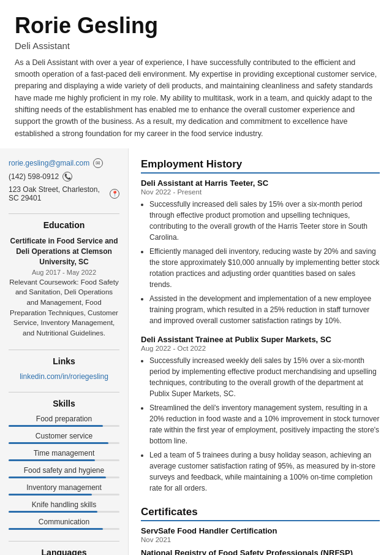  What do you see at coordinates (64, 194) in the screenshot?
I see `address-item: 123 Oak Street, Charleston, SC 29401 📍` at bounding box center [64, 194].